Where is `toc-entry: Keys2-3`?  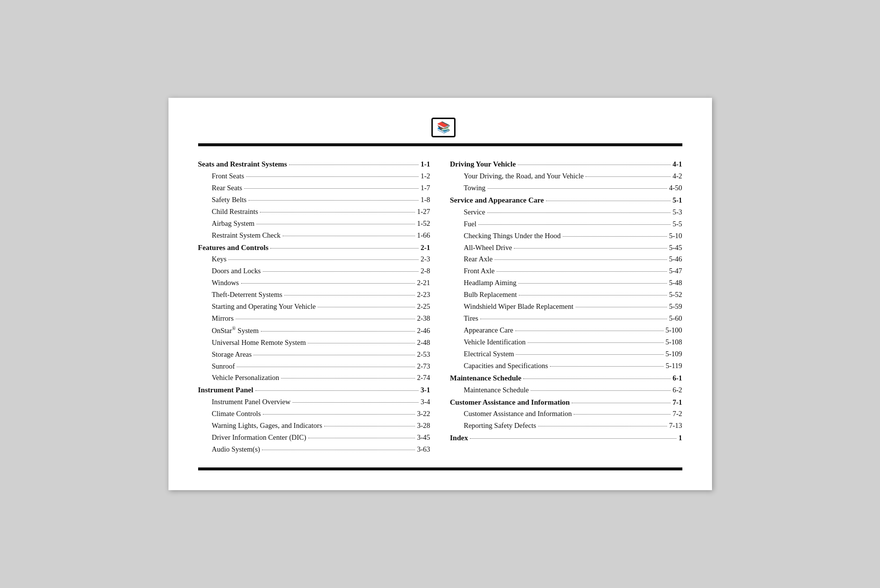 toc-entry: Keys2-3 is located at coordinates (314, 259).